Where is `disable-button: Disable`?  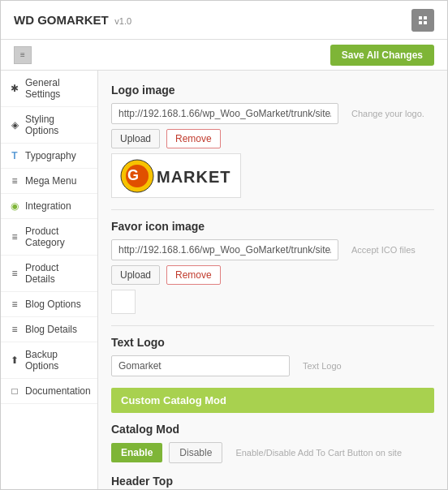
disable-button: Disable is located at coordinates (196, 453).